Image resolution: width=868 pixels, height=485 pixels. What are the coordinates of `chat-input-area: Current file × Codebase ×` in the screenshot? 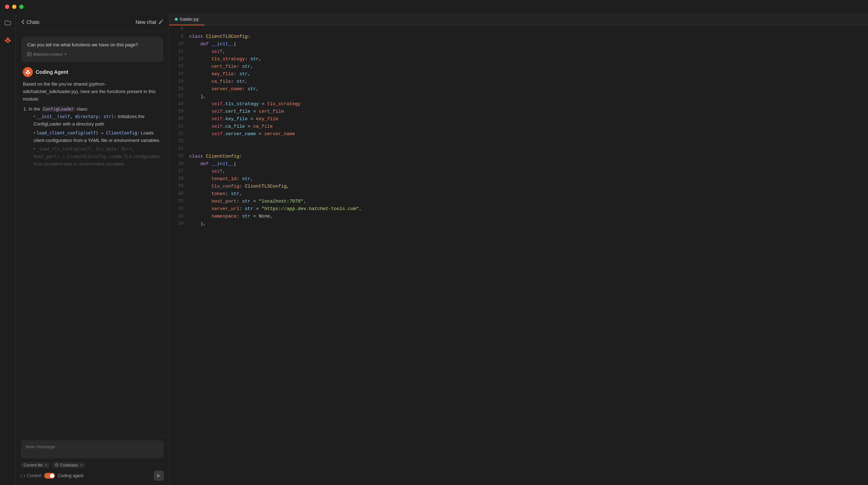 It's located at (92, 461).